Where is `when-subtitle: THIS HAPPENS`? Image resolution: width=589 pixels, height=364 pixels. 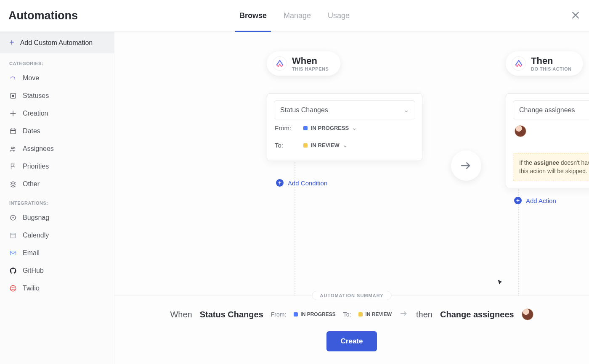
when-subtitle: THIS HAPPENS is located at coordinates (310, 69).